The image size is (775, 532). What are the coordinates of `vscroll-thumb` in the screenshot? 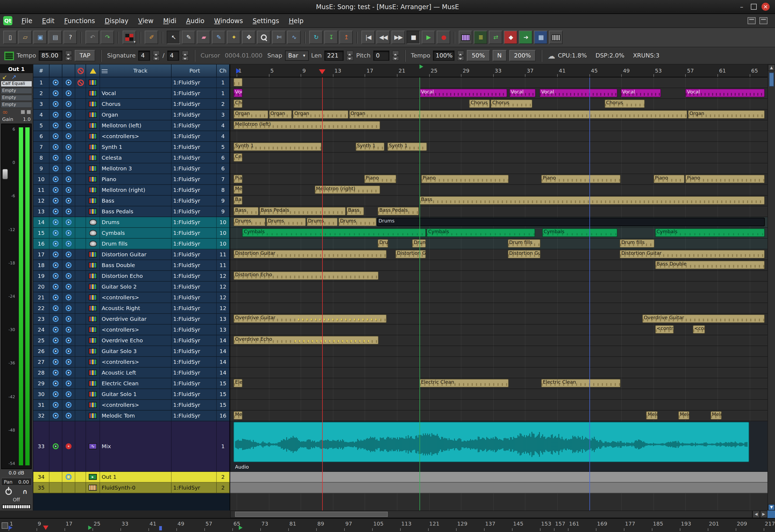 It's located at (771, 80).